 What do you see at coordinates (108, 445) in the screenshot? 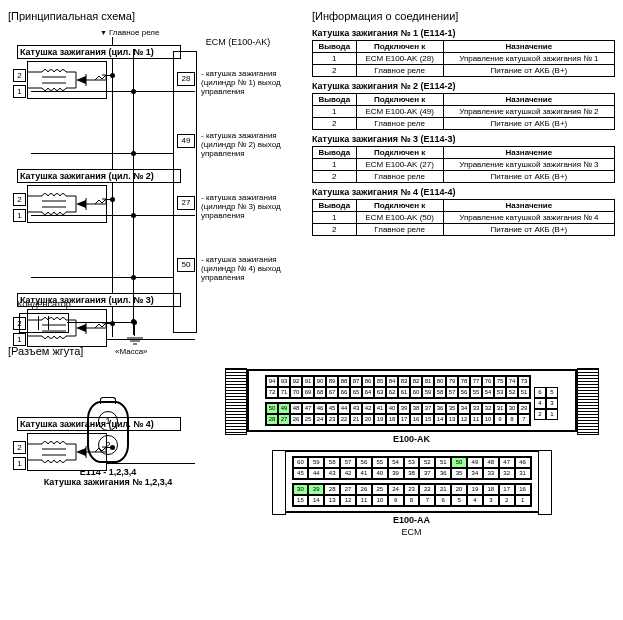
I see `harness-pin-2: 2` at bounding box center [108, 445].